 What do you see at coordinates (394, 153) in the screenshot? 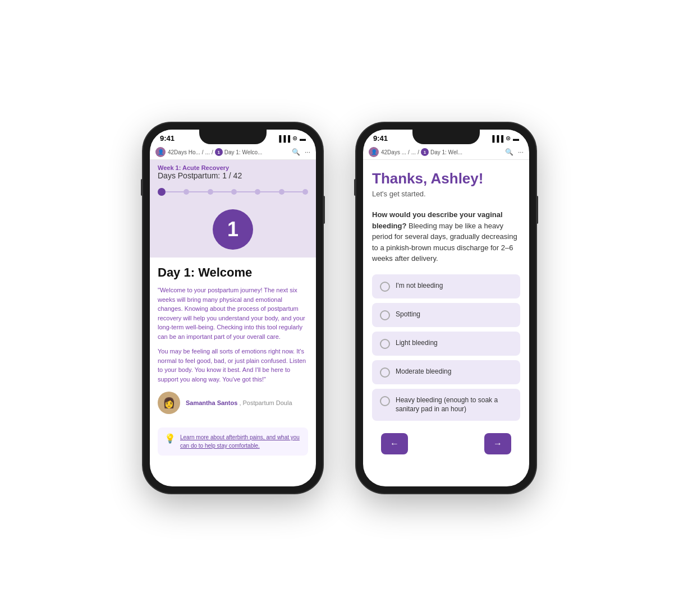
I see `right-breadcrumb-home: 42Days ...` at bounding box center [394, 153].